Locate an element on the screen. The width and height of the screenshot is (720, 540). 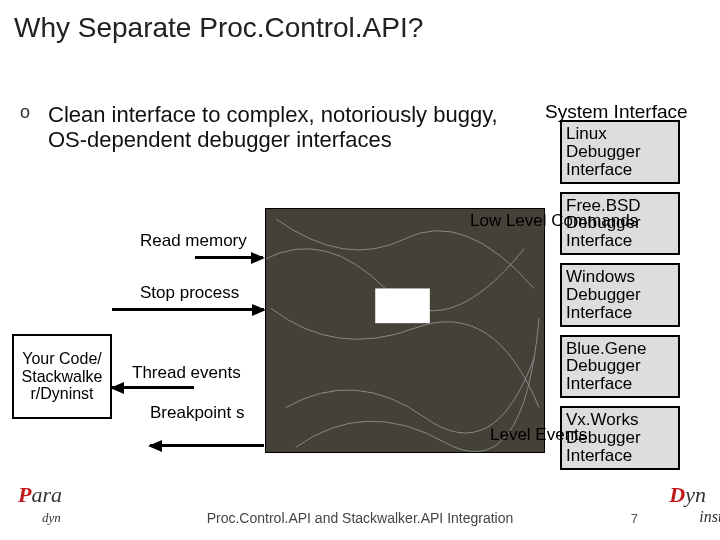
bullet-text: Clean interface to complex, notoriously … is located at coordinates (262, 128).